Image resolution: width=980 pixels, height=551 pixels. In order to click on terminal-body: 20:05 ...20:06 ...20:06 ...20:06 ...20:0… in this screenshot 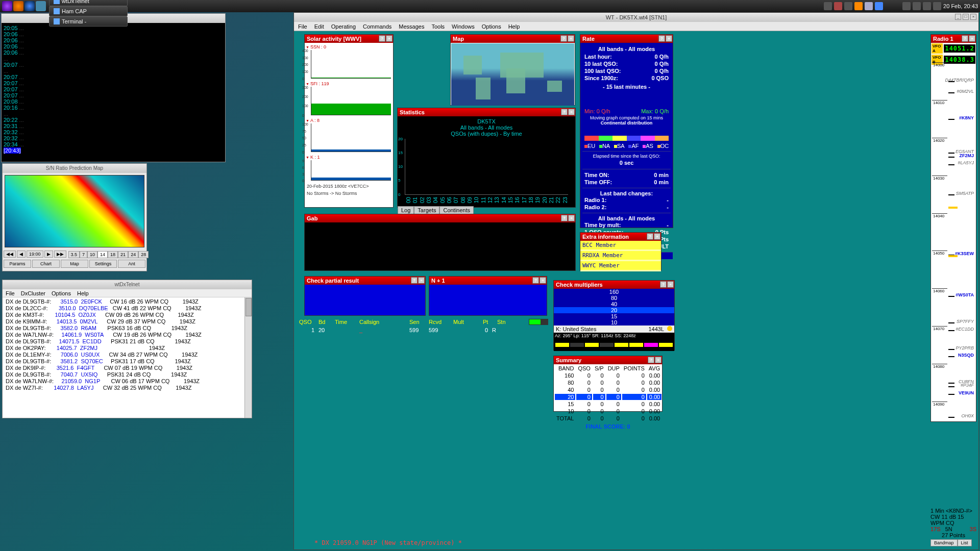, I will do `click(113, 89)`.